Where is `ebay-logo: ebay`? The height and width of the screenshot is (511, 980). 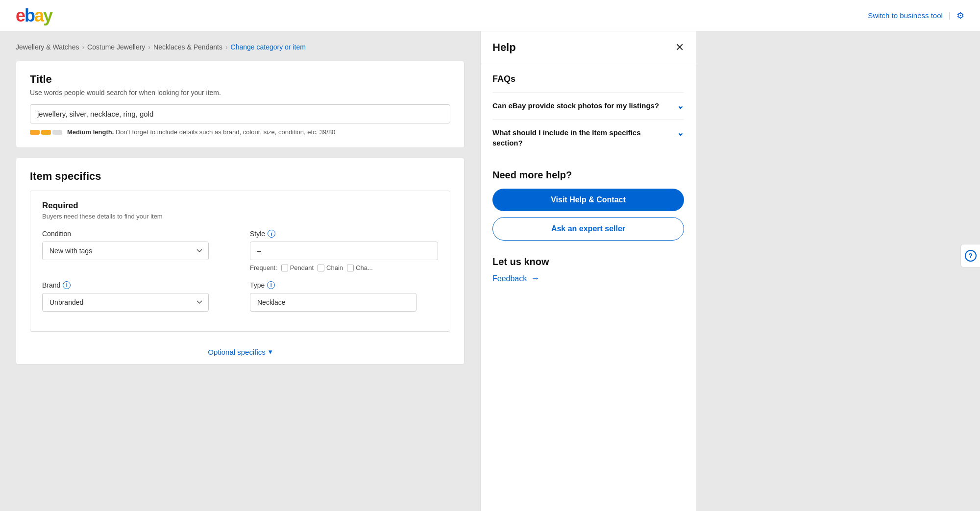
ebay-logo: ebay is located at coordinates (34, 16).